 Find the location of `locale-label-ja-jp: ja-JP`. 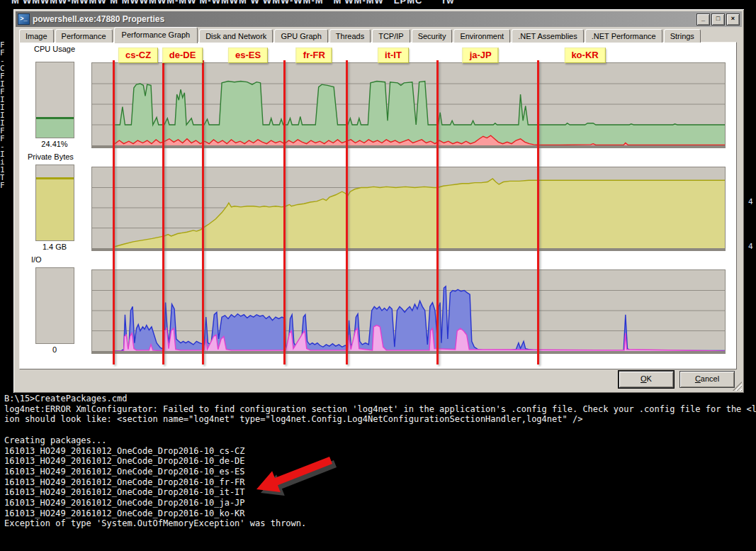

locale-label-ja-jp: ja-JP is located at coordinates (480, 55).